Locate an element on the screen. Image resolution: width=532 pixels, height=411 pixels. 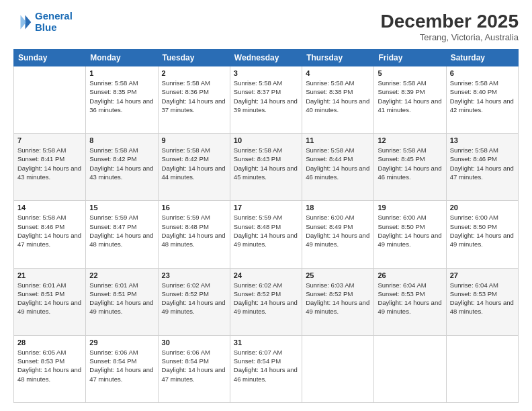
day-detail: Sunrise: 6:00 AM Sunset: 8:49 PM Dayligh… is located at coordinates (338, 231).